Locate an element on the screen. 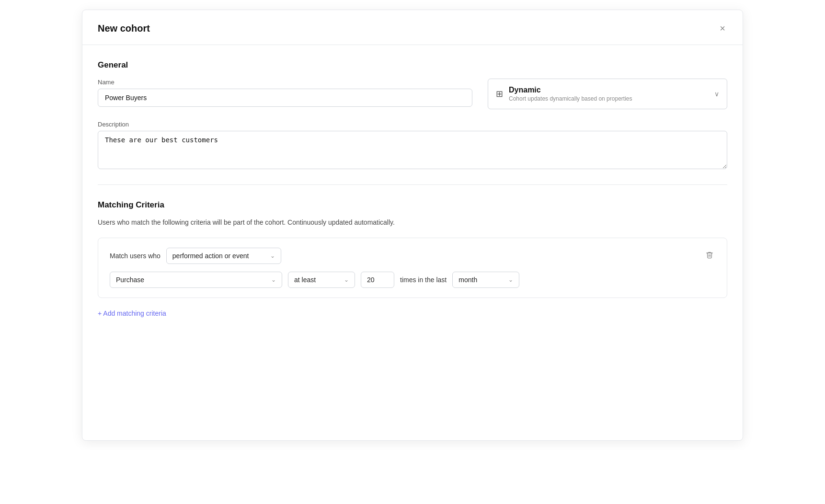 The height and width of the screenshot is (504, 825). action-event-value: performed action or event is located at coordinates (211, 256).